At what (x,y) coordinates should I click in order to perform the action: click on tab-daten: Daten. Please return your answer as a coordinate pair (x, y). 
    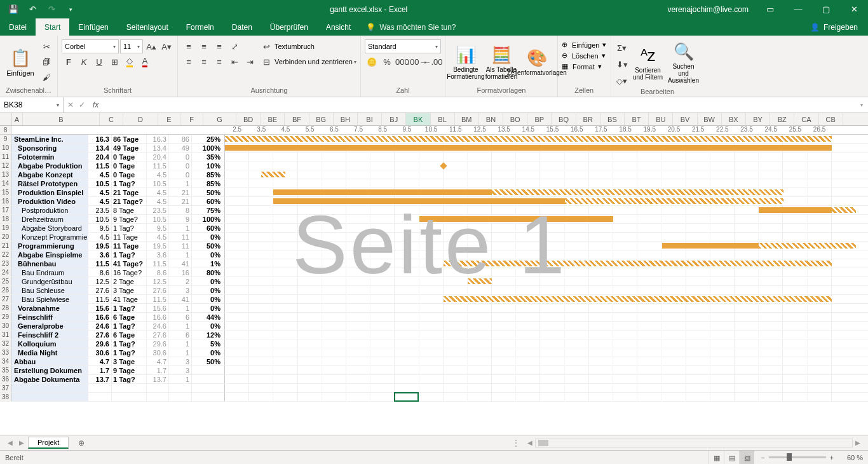
    Looking at the image, I should click on (242, 27).